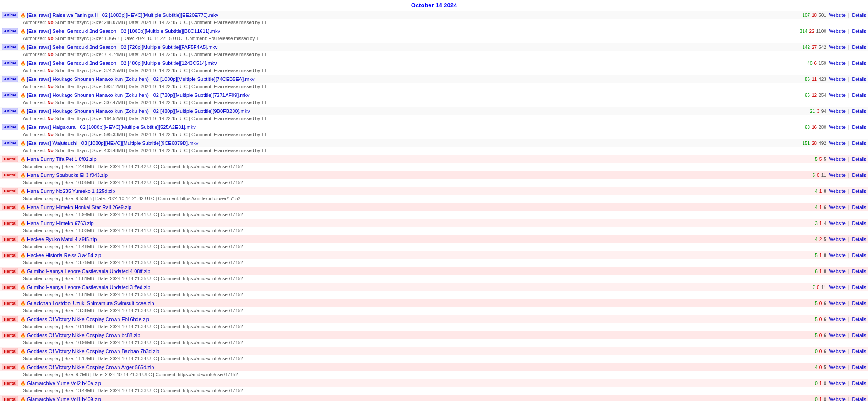 The width and height of the screenshot is (868, 401). Describe the element at coordinates (822, 63) in the screenshot. I see `completed-count: 159` at that location.